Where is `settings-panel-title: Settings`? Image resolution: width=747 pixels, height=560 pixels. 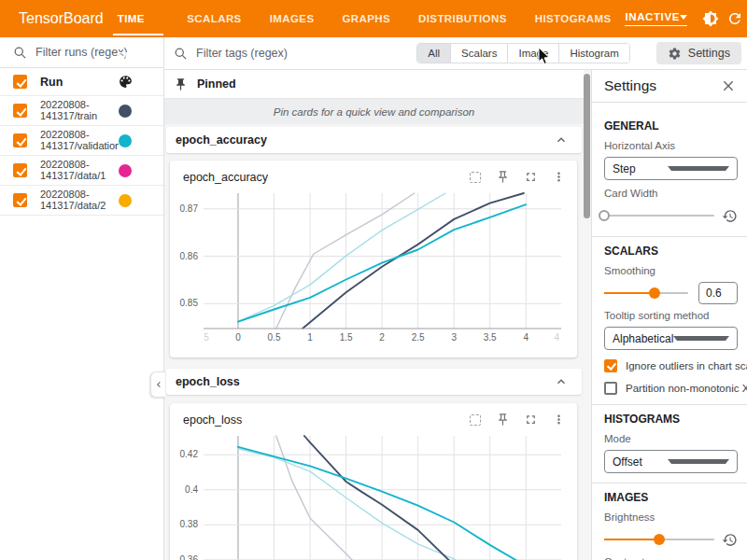 settings-panel-title: Settings is located at coordinates (663, 86).